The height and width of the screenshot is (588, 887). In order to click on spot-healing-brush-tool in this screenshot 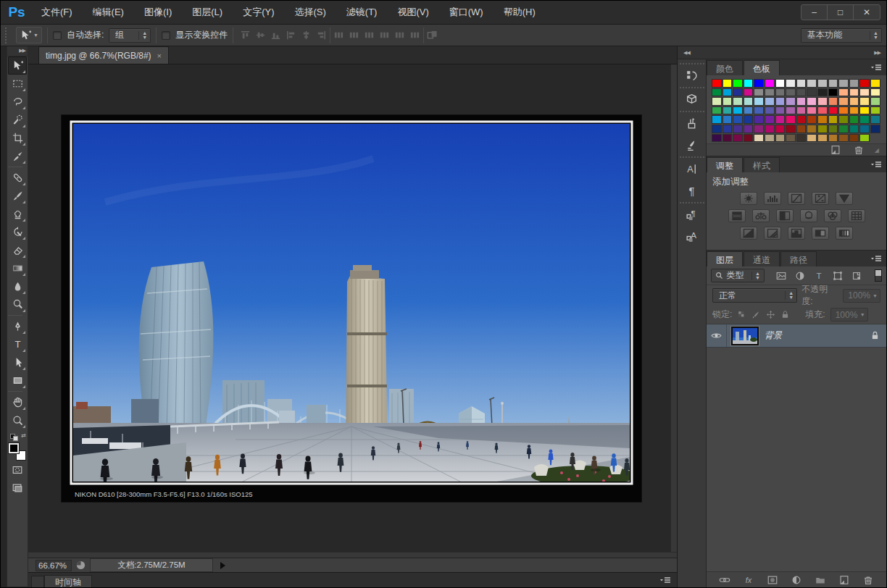, I will do `click(17, 178)`.